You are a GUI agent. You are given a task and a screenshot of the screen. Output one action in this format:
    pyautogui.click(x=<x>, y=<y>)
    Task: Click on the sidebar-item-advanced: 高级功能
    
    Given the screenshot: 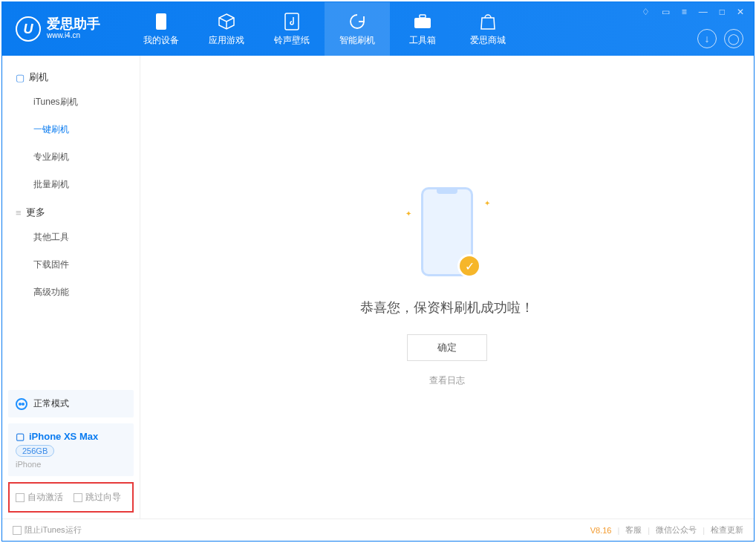 What is the action you would take?
    pyautogui.click(x=71, y=293)
    